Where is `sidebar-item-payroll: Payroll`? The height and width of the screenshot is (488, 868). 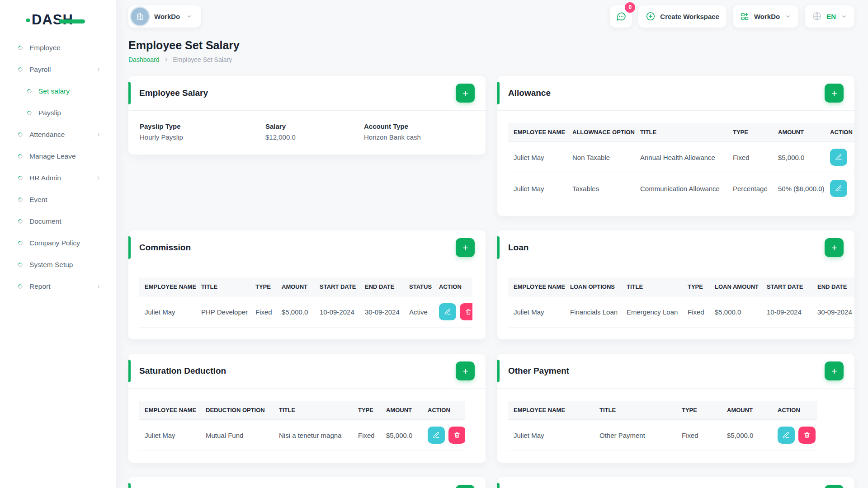
sidebar-item-payroll: Payroll is located at coordinates (58, 70).